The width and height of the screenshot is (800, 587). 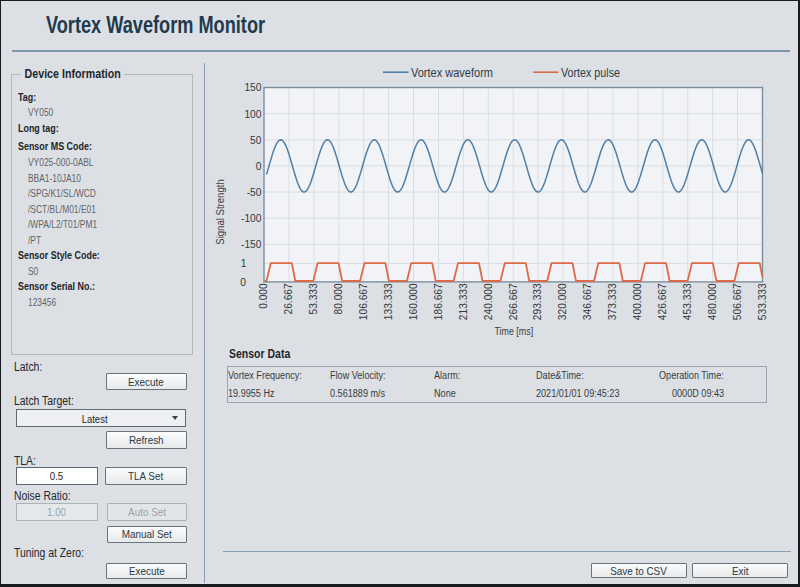 What do you see at coordinates (314, 298) in the screenshot?
I see `svg-text: 53.333` at bounding box center [314, 298].